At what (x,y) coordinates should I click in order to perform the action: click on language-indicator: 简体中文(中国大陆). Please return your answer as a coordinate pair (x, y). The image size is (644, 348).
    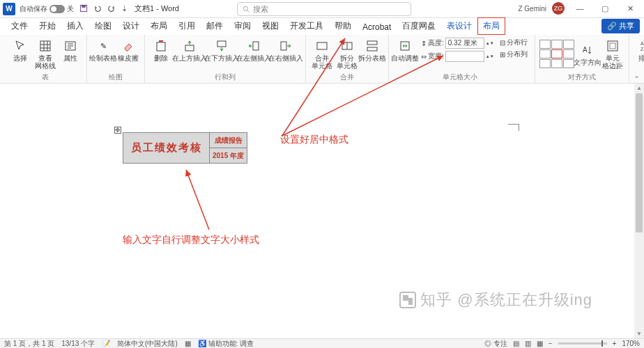
    Looking at the image, I should click on (148, 344).